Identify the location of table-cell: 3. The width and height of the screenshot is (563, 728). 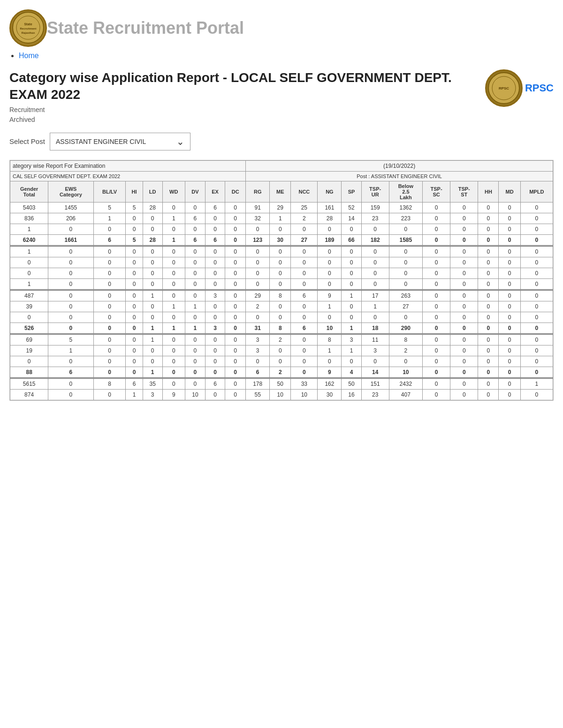
(351, 339).